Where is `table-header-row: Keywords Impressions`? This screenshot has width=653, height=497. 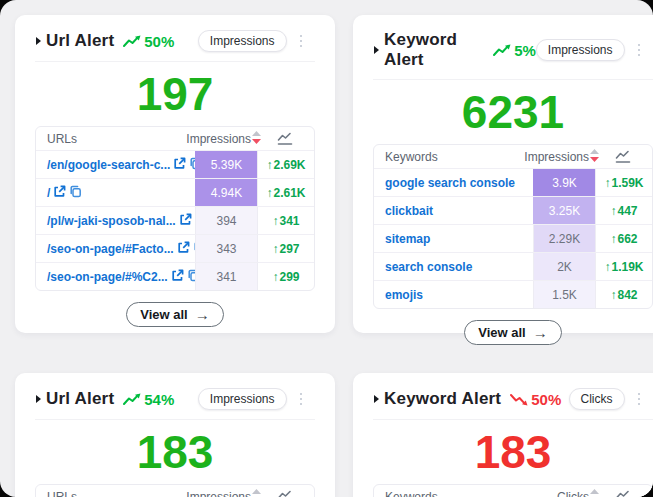 table-header-row: Keywords Impressions is located at coordinates (513, 156).